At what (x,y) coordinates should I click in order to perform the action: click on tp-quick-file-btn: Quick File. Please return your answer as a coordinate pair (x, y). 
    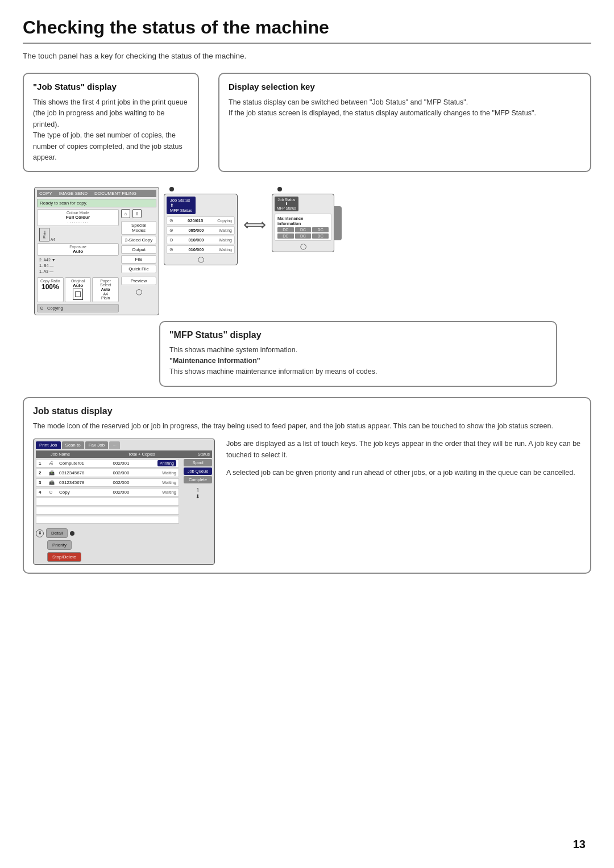
    Looking at the image, I should click on (139, 269).